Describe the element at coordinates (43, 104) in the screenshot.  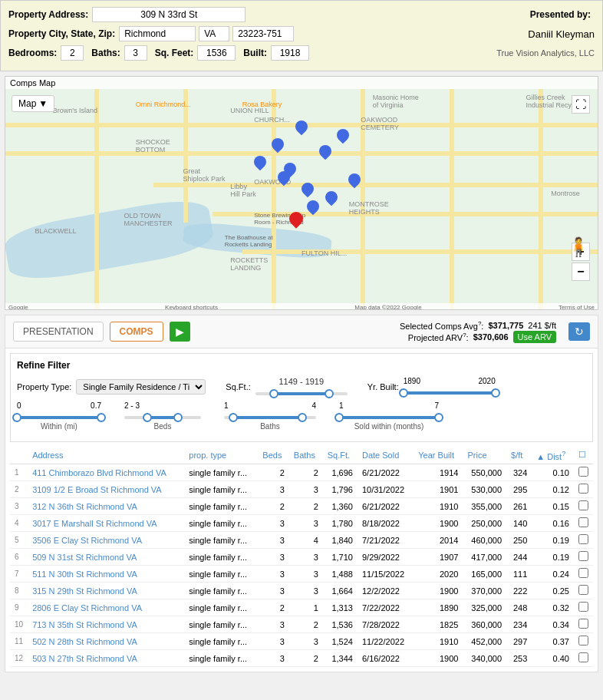
I see `map-type-chevron-icon: ▼` at that location.